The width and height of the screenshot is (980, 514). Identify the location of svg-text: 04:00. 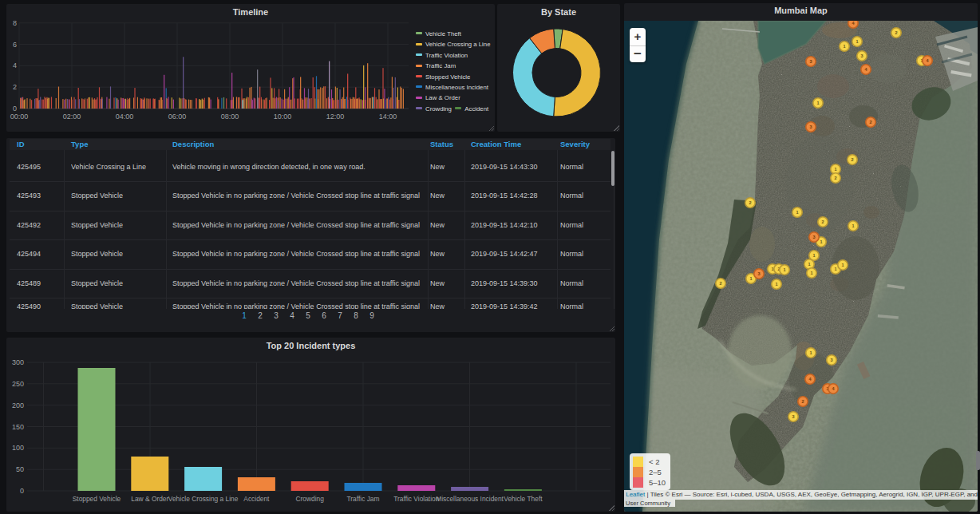
(124, 117).